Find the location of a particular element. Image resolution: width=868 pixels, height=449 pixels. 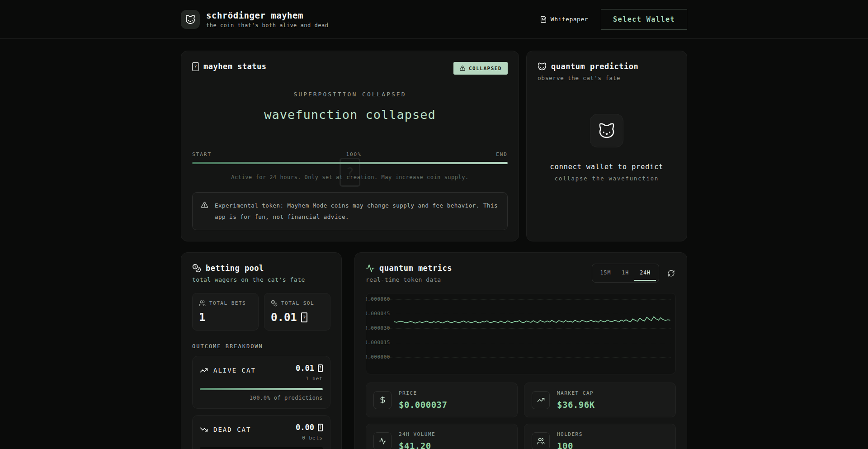

app-logo is located at coordinates (190, 19).